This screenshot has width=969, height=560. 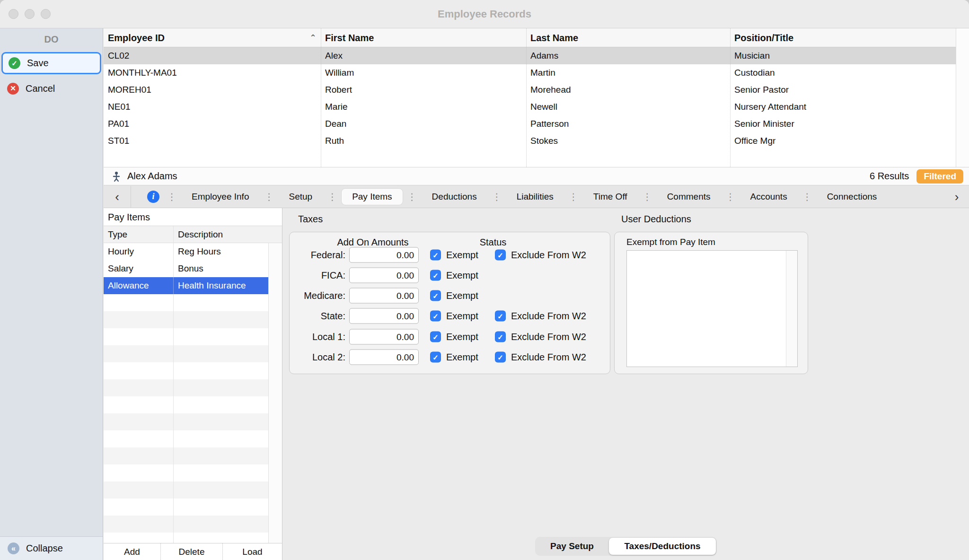 What do you see at coordinates (768, 197) in the screenshot?
I see `tab-accounts: Accounts` at bounding box center [768, 197].